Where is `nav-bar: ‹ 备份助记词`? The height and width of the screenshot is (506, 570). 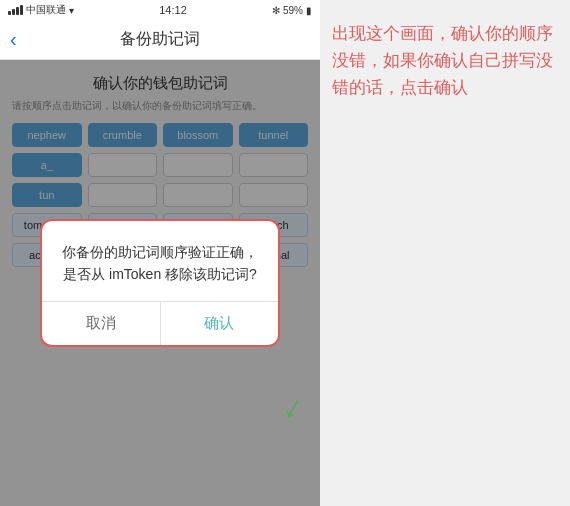
nav-bar: ‹ 备份助记词 is located at coordinates (160, 40).